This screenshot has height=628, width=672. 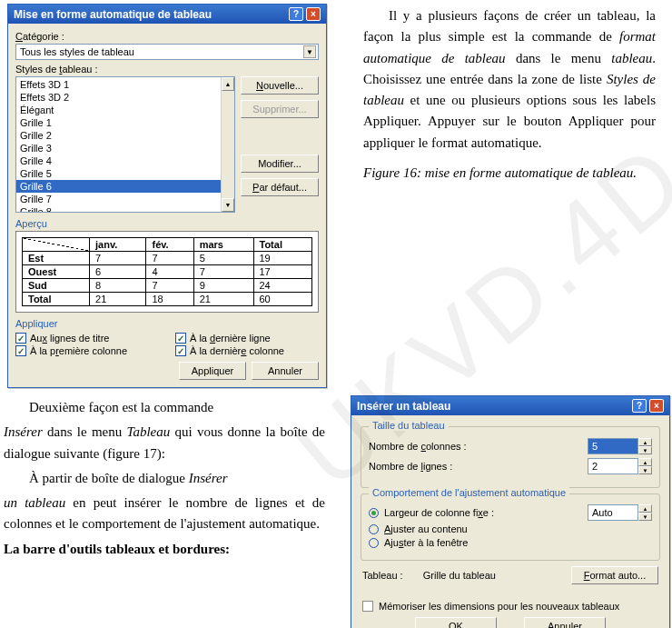 I want to click on columns-spinner: 5 ▲▼, so click(x=619, y=446).